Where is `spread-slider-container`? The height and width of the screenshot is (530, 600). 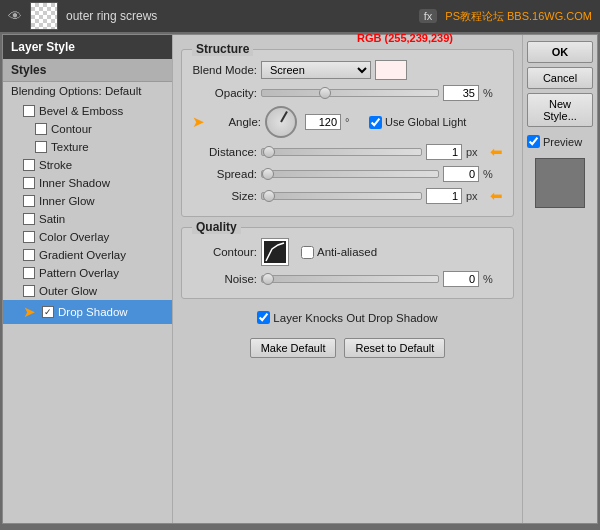
spread-slider-container is located at coordinates (350, 174).